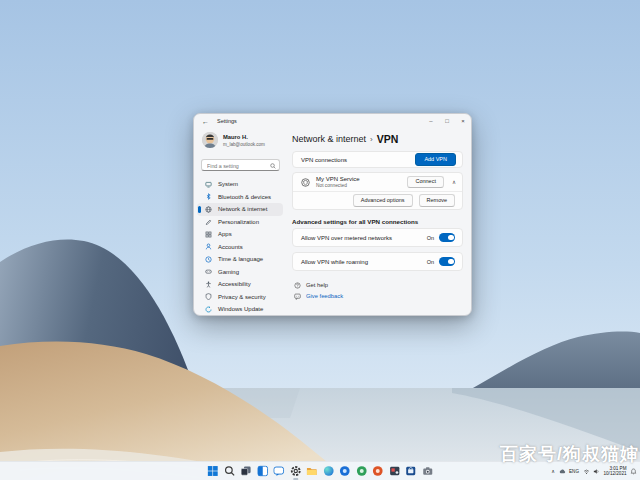  What do you see at coordinates (240, 184) in the screenshot?
I see `sidebar-item-system: System` at bounding box center [240, 184].